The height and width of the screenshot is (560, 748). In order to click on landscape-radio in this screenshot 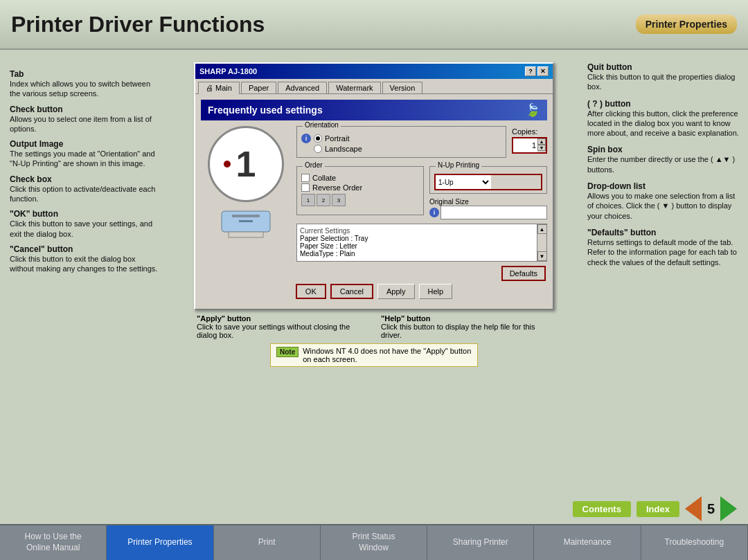, I will do `click(318, 149)`.